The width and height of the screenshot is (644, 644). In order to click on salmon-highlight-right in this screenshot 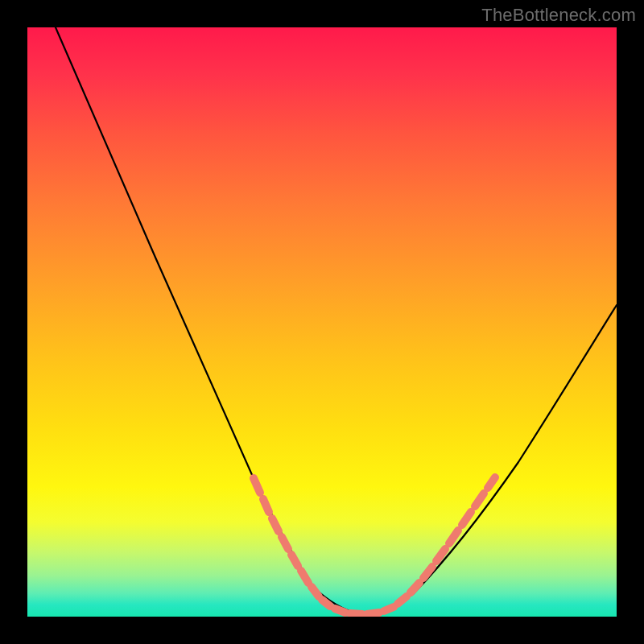, I will do `click(446, 541)`.